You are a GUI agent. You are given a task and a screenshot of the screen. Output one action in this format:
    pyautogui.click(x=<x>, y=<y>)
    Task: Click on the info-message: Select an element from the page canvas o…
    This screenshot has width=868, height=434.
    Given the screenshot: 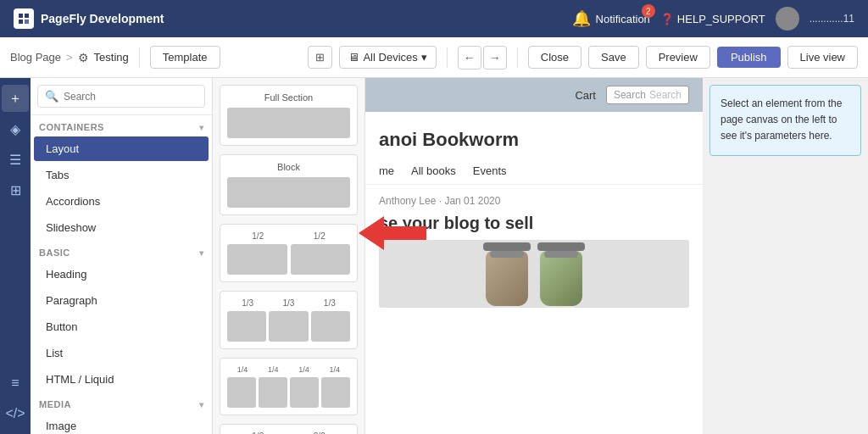 What is the action you would take?
    pyautogui.click(x=782, y=120)
    